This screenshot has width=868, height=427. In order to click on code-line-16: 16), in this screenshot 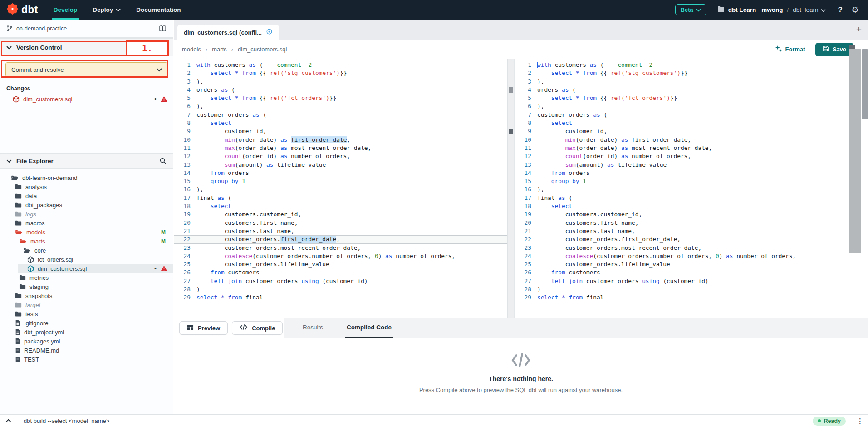, I will do `click(682, 189)`.